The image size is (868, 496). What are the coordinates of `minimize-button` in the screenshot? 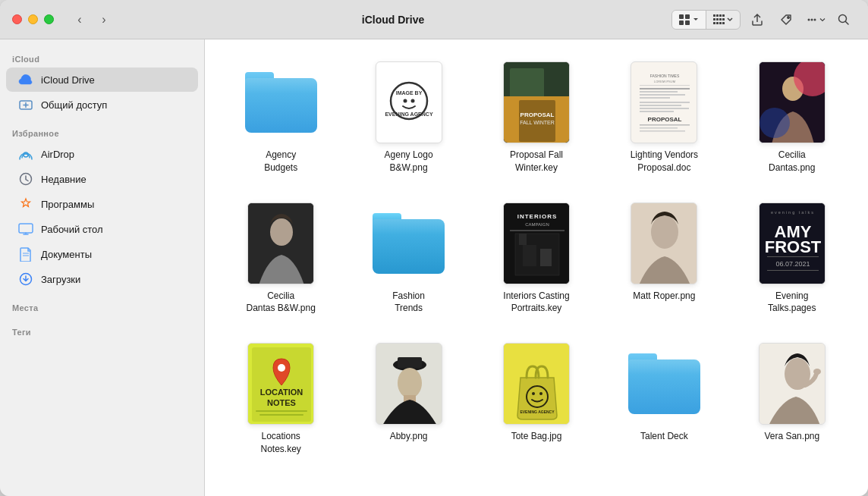 It's located at (33, 20).